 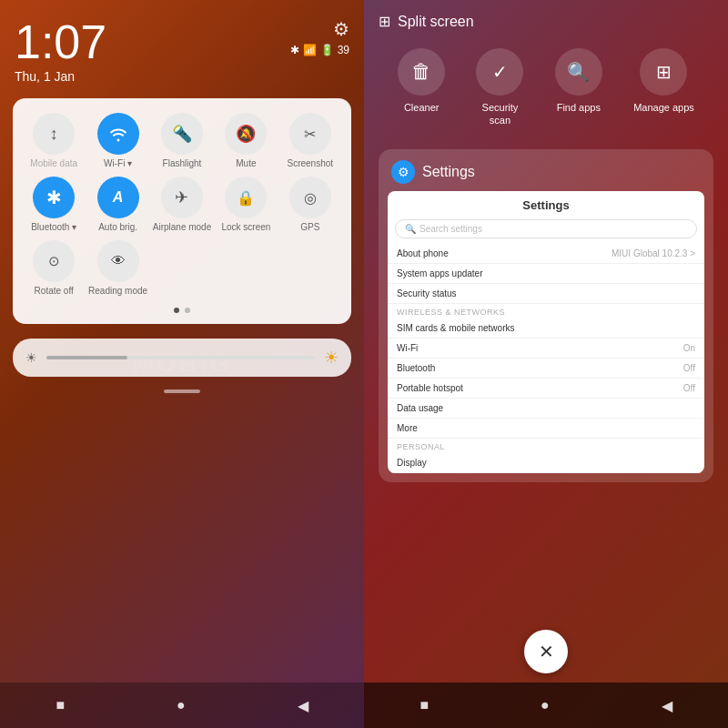 What do you see at coordinates (310, 197) in the screenshot?
I see `qs-circle-gps: ◎` at bounding box center [310, 197].